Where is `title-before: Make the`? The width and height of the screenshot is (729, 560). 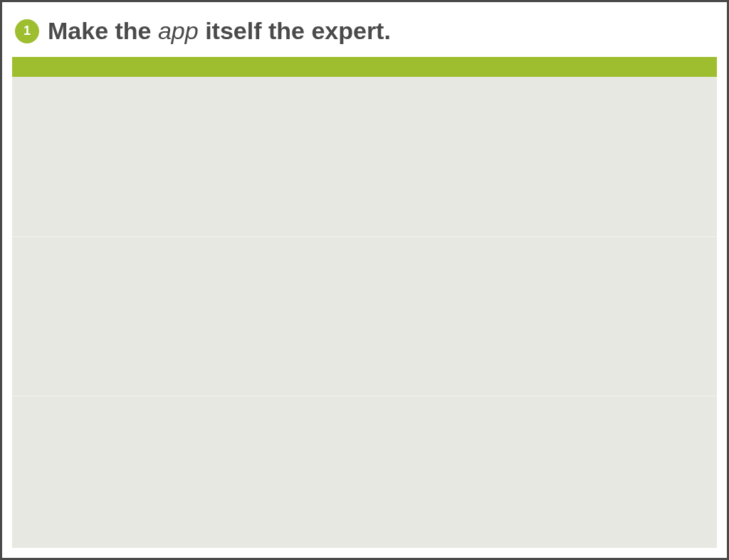
title-before: Make the is located at coordinates (103, 31).